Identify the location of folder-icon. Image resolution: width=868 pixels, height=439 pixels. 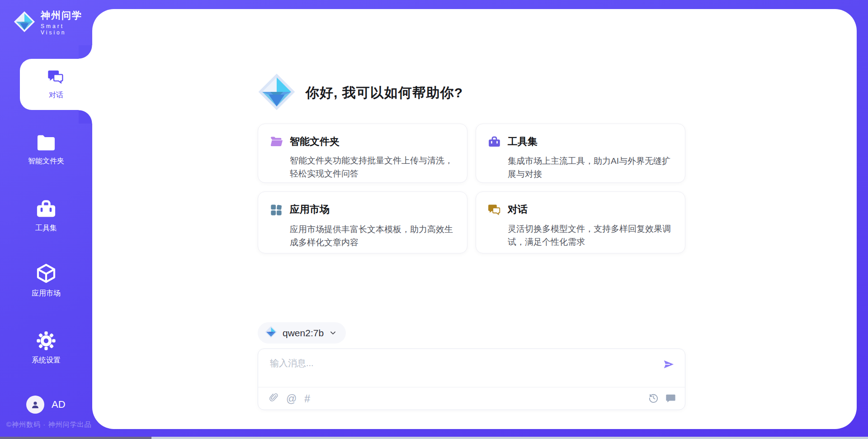
(46, 143).